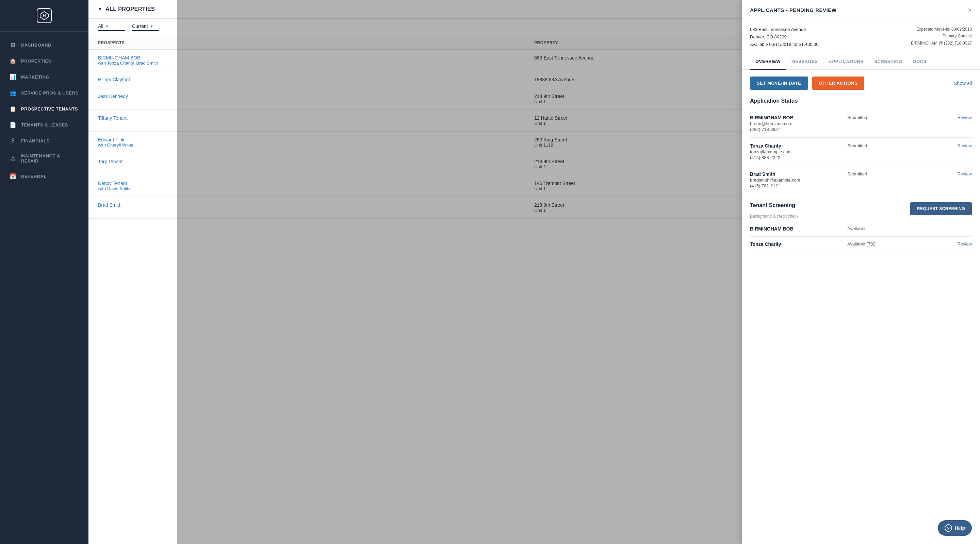 This screenshot has height=544, width=980. What do you see at coordinates (768, 62) in the screenshot?
I see `tab-overview: Overview` at bounding box center [768, 62].